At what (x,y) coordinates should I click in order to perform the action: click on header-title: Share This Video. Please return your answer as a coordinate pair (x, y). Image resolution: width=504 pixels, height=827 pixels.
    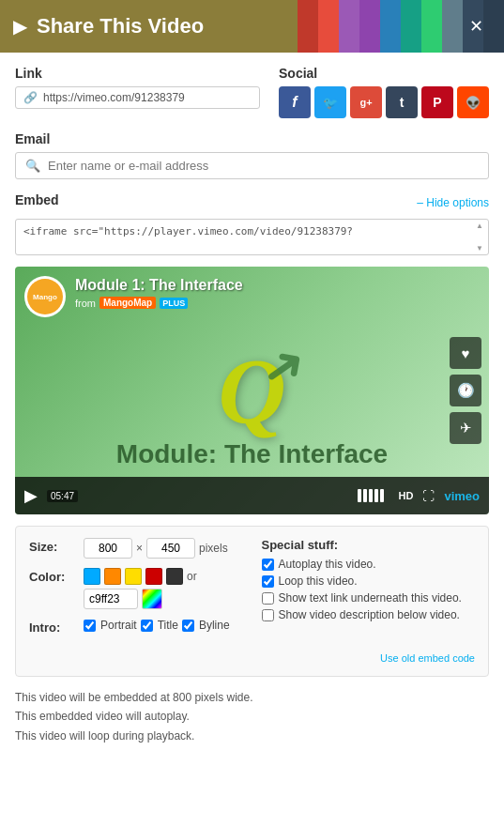
    Looking at the image, I should click on (120, 26).